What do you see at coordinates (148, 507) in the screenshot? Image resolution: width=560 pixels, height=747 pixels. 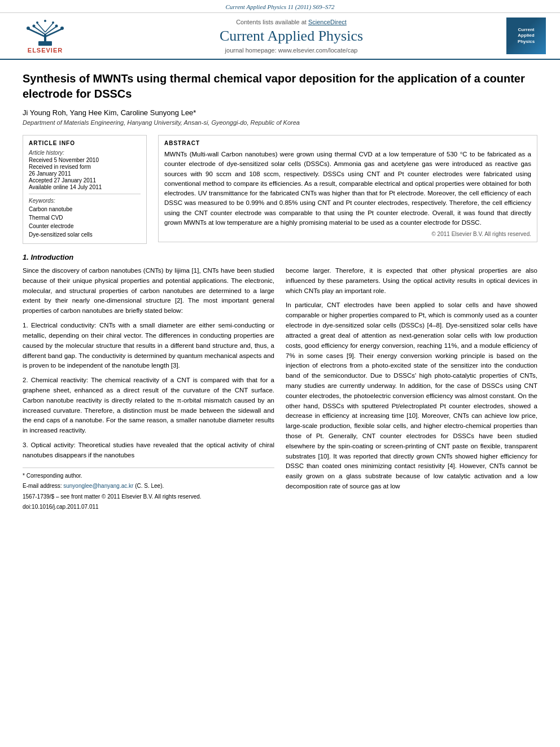 I see `doi-line: doi:10.1016/j.cap.2011.07.011` at bounding box center [148, 507].